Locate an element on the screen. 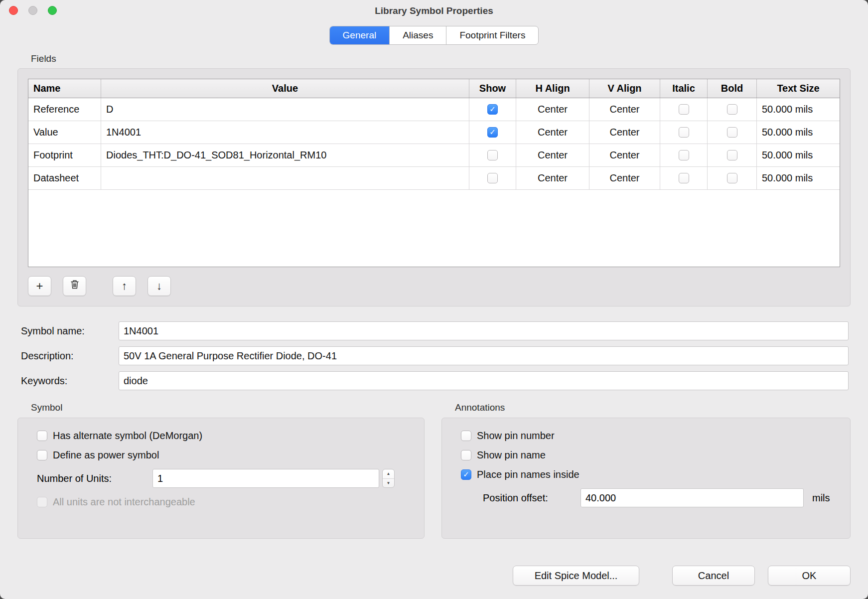  has-alternate-symbol-checkbox is located at coordinates (42, 436).